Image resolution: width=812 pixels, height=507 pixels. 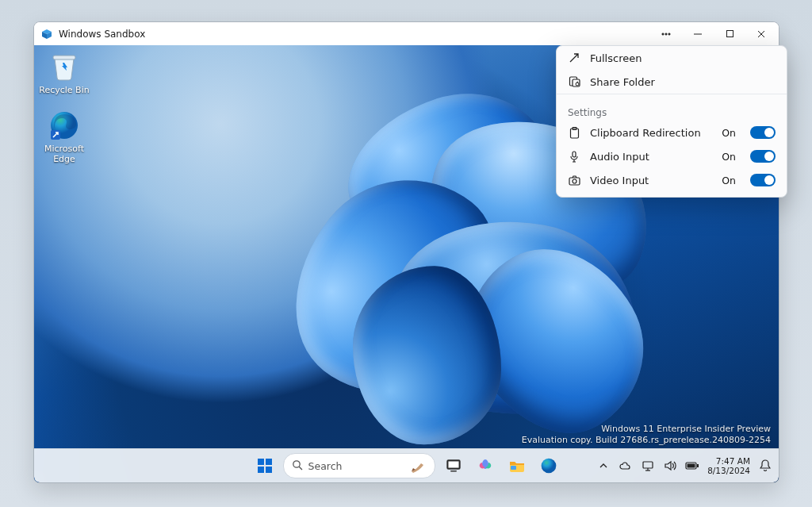 I want to click on notifications-button, so click(x=765, y=466).